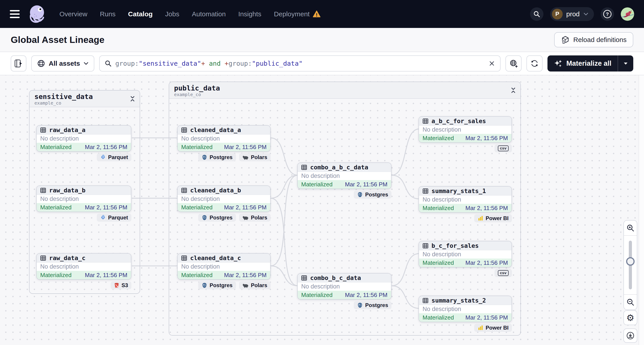 Image resolution: width=644 pixels, height=345 pixels. What do you see at coordinates (590, 64) in the screenshot?
I see `materialize-all-button: Materialize all` at bounding box center [590, 64].